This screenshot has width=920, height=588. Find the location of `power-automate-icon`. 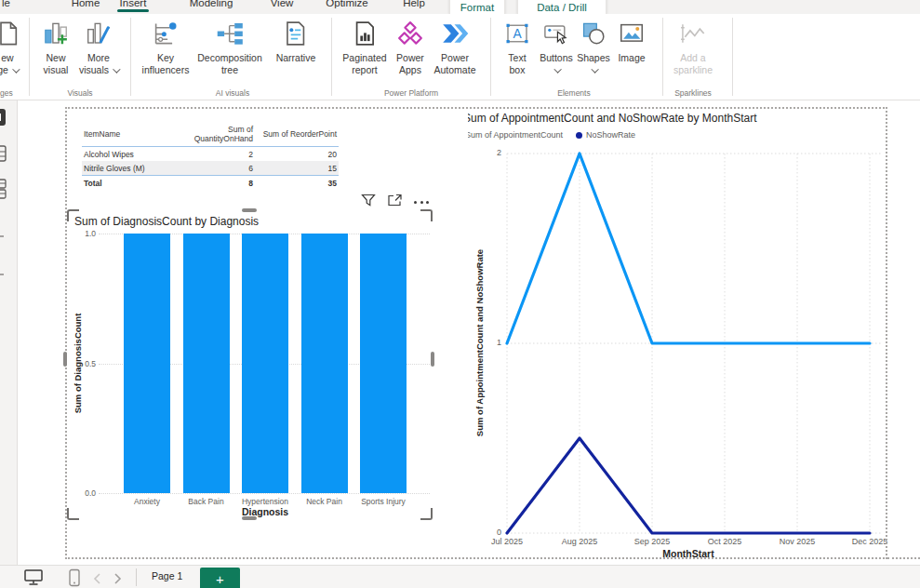

power-automate-icon is located at coordinates (455, 33).